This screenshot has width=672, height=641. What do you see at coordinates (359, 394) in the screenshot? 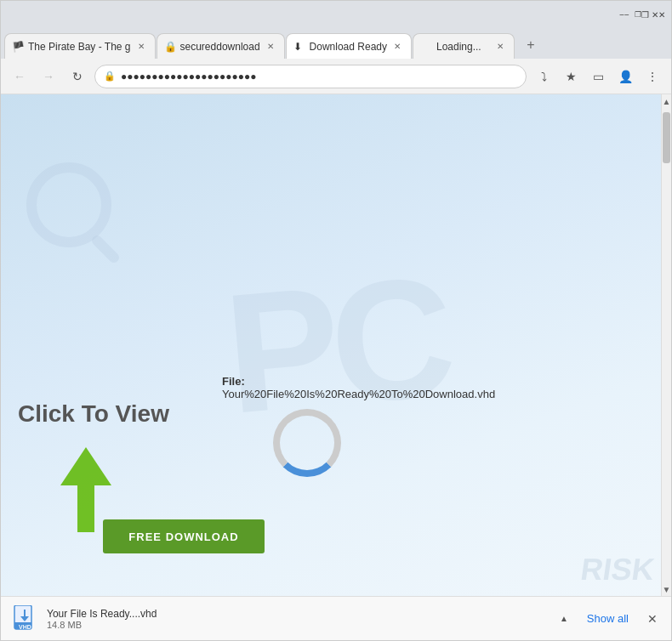
I see `file-name: Your%20File%20Is%20Ready%20To%20Download…` at bounding box center [359, 394].